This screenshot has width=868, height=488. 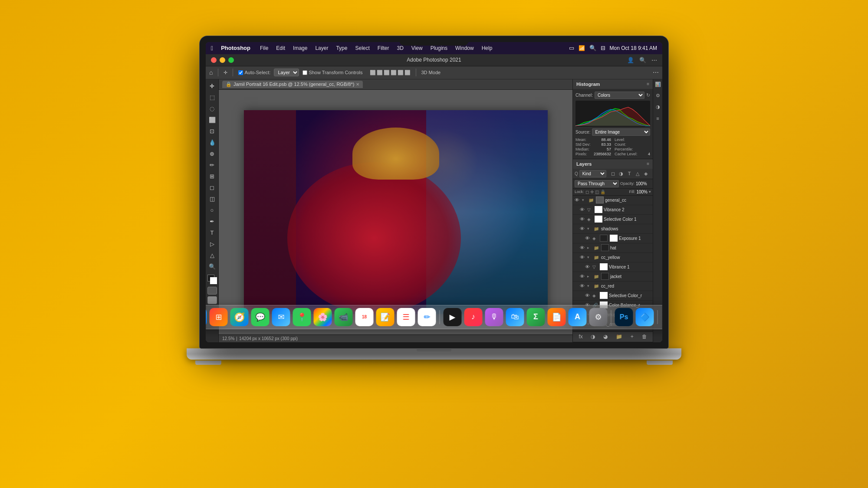 I want to click on dock-icon-notes: 📝, so click(x=385, y=317).